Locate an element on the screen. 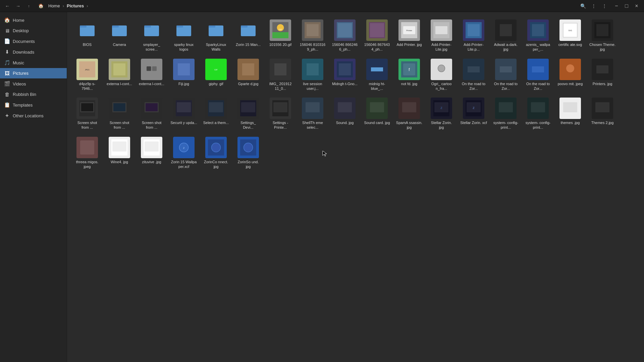  file-item-ontheroad1: On the road to Zor... is located at coordinates (474, 75).